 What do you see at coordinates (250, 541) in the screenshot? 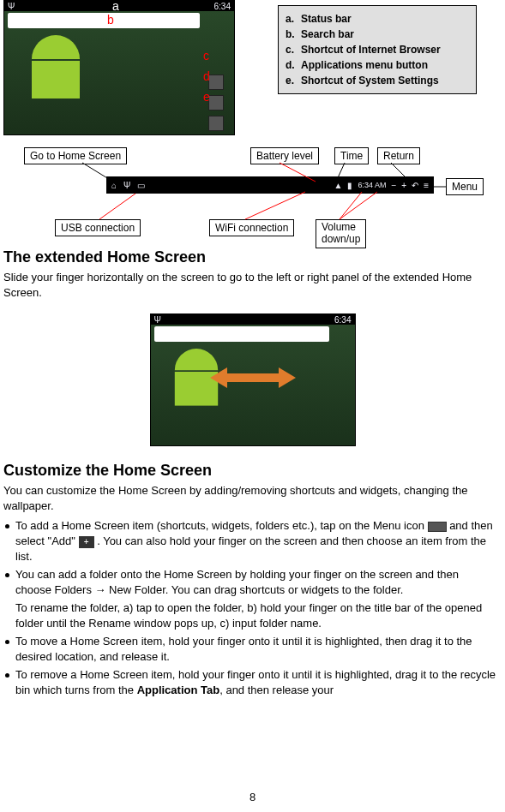
I see `bullet-add-item: To add a Home Screen item (shortcuts, wi…` at bounding box center [250, 541].